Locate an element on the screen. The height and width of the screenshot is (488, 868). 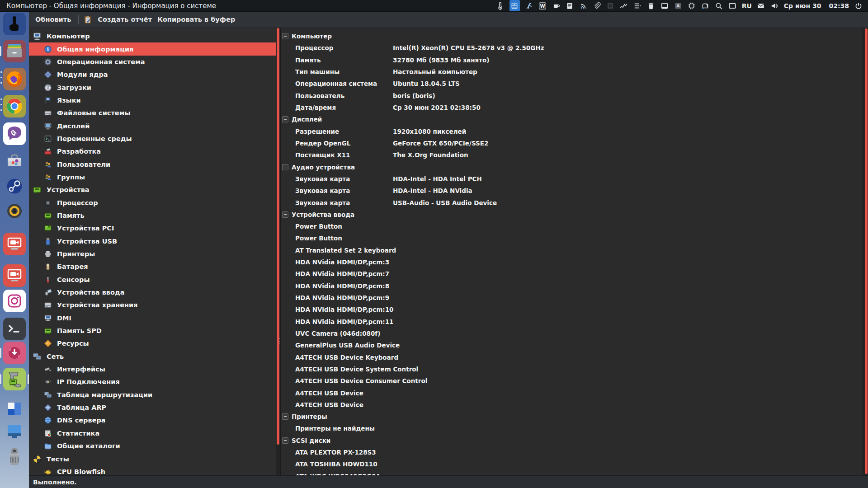
sidebar-item: Дисплей is located at coordinates (153, 126).